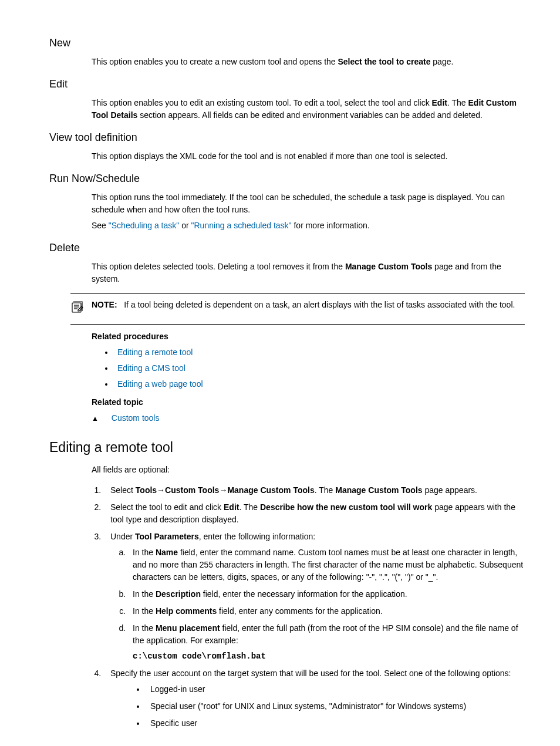  I want to click on heading-delete: Delete, so click(287, 248).